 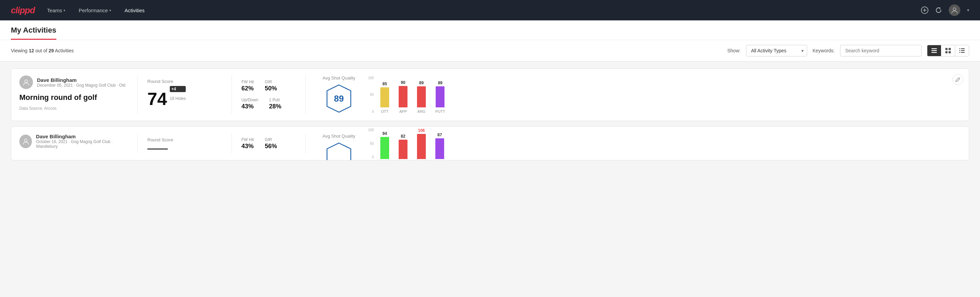 I want to click on gir-label: GIR, so click(x=271, y=82).